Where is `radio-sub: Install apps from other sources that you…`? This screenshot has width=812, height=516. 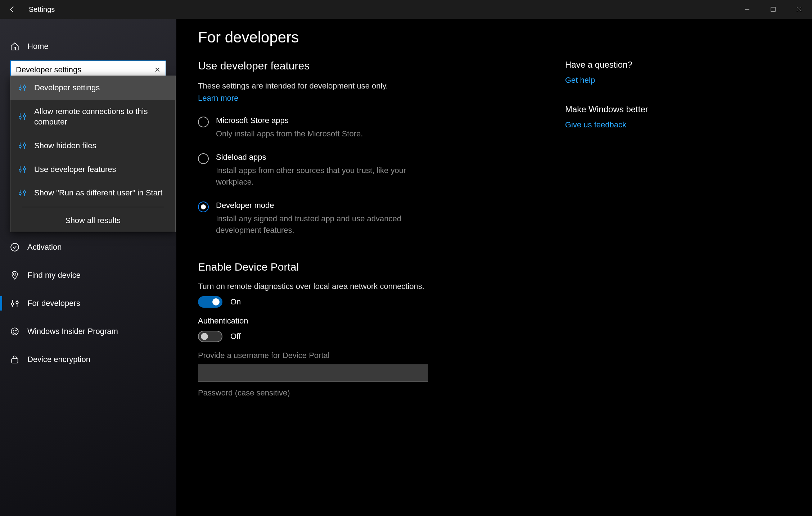 radio-sub: Install apps from other sources that you… is located at coordinates (324, 176).